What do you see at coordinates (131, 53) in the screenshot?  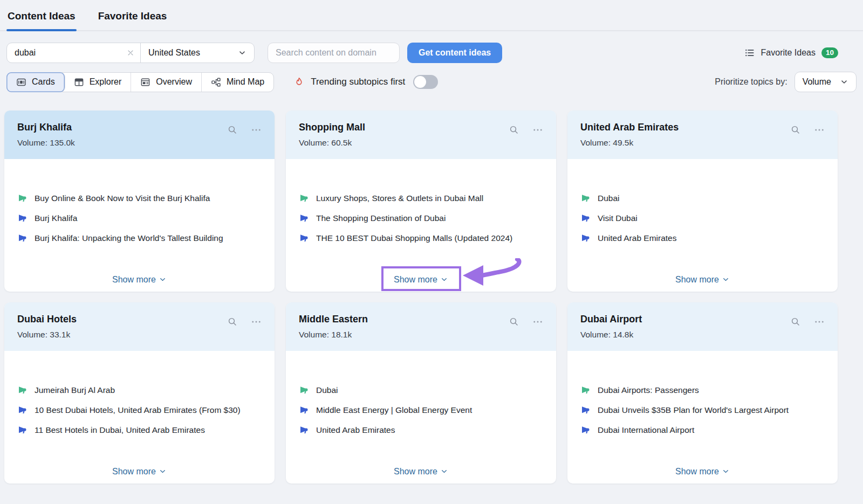 I see `clear-search-icon` at bounding box center [131, 53].